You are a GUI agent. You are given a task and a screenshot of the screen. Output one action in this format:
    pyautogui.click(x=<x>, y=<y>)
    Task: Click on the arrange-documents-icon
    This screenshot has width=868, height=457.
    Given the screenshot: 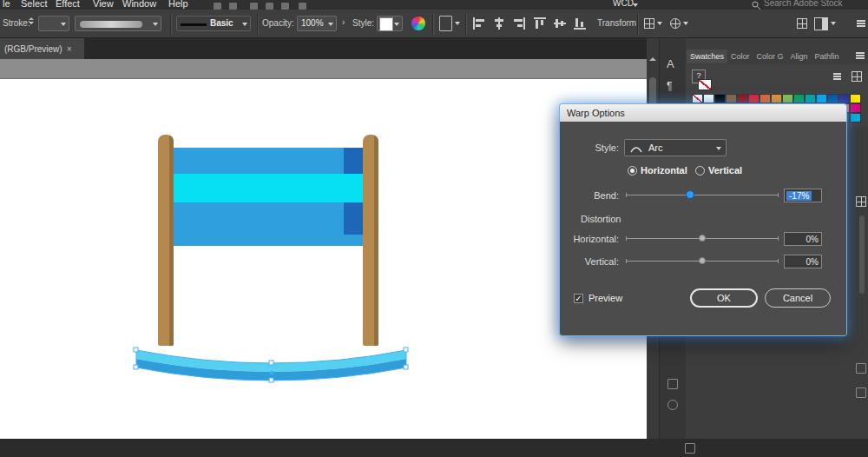 What is the action you would take?
    pyautogui.click(x=802, y=23)
    